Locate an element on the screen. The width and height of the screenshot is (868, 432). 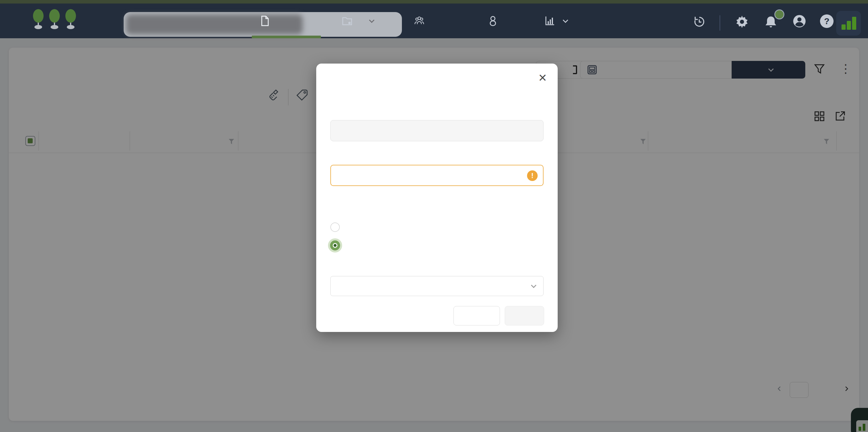
project-name-redacted is located at coordinates (214, 24).